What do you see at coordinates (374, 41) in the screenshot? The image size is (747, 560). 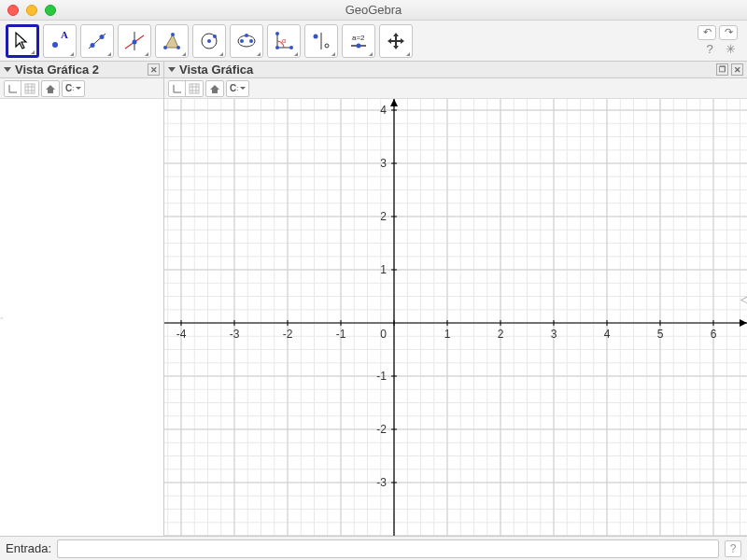 I see `main-toolbar: A` at bounding box center [374, 41].